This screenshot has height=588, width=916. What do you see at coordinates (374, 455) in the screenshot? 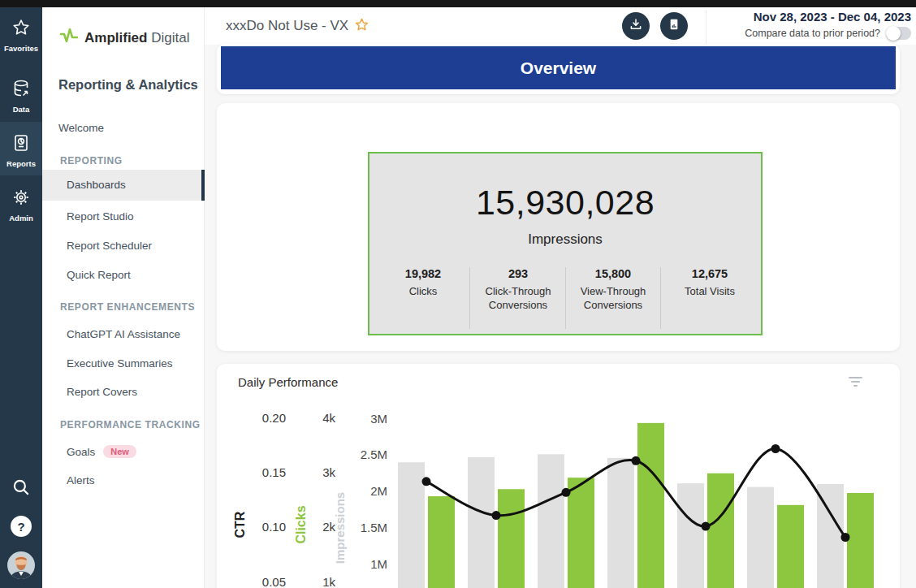
I see `impressions-axis-tick: 2.5M` at bounding box center [374, 455].